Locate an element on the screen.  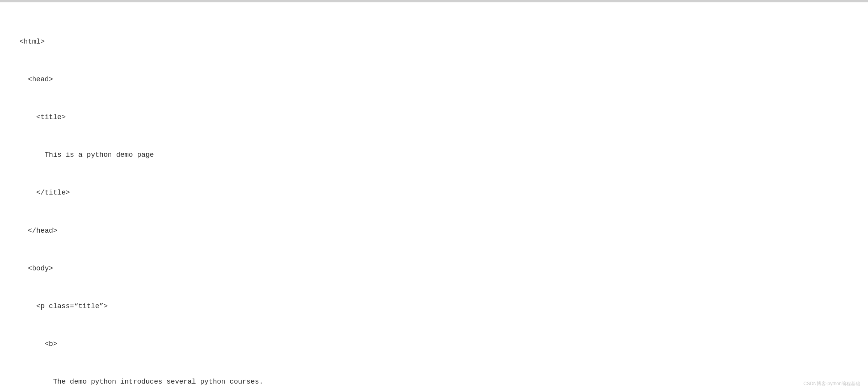
code-line-8: <p class=“title”> is located at coordinates (434, 306).